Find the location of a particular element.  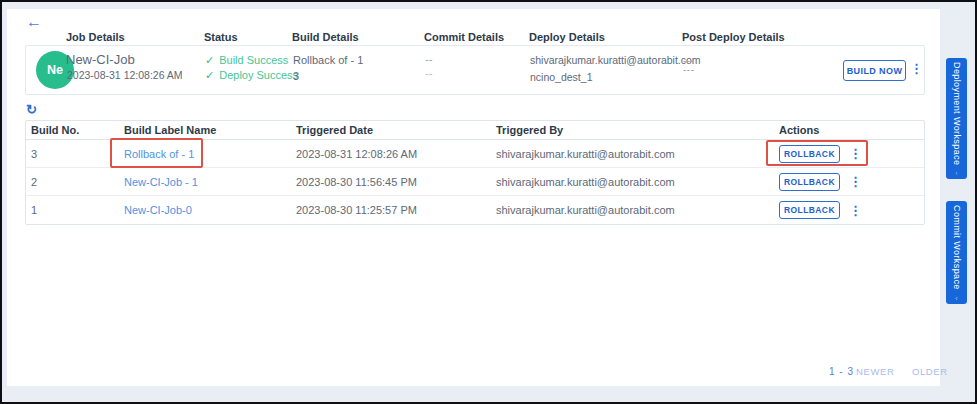

commit-detail-2: -- is located at coordinates (428, 73).